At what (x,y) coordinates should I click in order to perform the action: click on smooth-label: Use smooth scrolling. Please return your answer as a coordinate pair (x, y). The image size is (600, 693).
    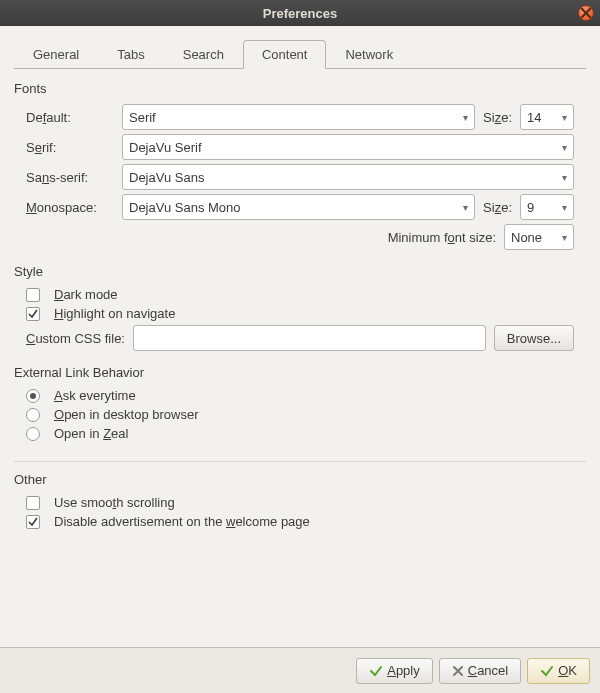
    Looking at the image, I should click on (114, 502).